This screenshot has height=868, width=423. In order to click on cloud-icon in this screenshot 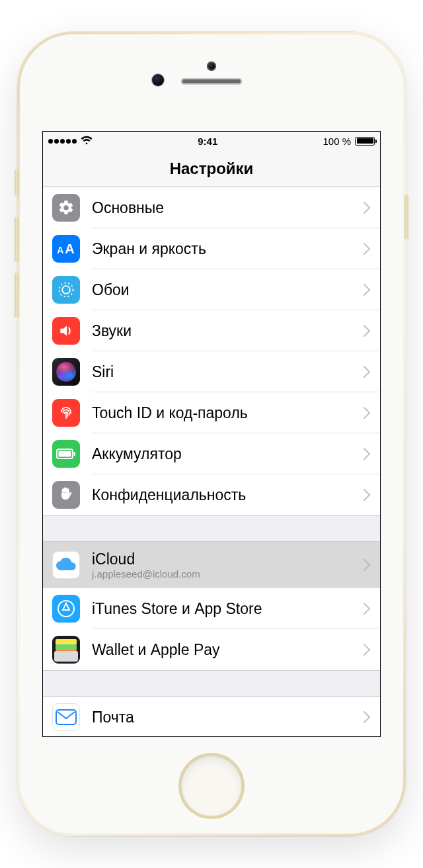, I will do `click(66, 565)`.